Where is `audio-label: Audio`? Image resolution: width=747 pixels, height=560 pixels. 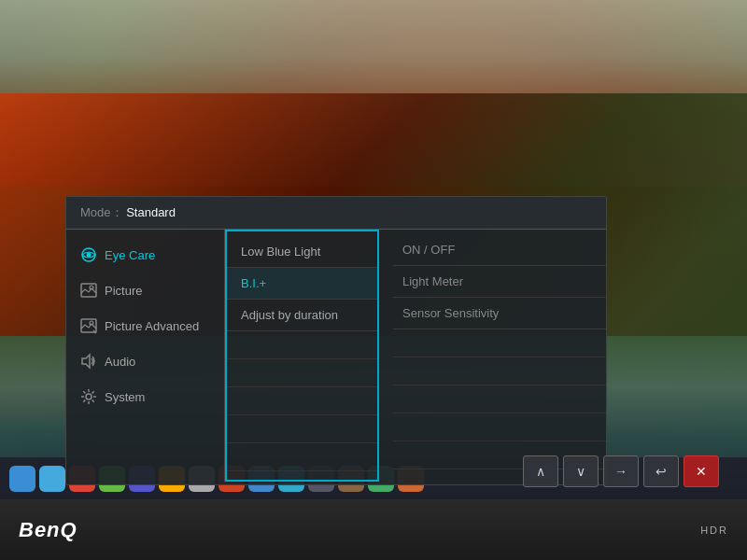
audio-label: Audio is located at coordinates (120, 362).